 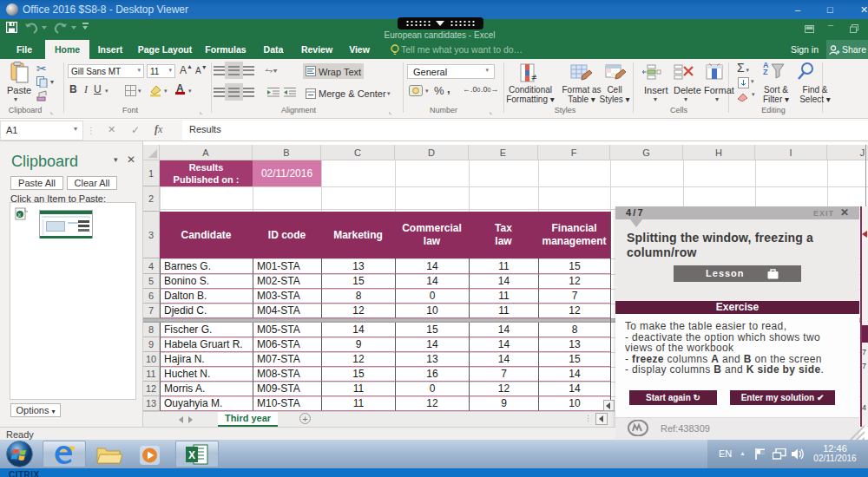 What do you see at coordinates (20, 215) in the screenshot?
I see `svg-text: x` at bounding box center [20, 215].